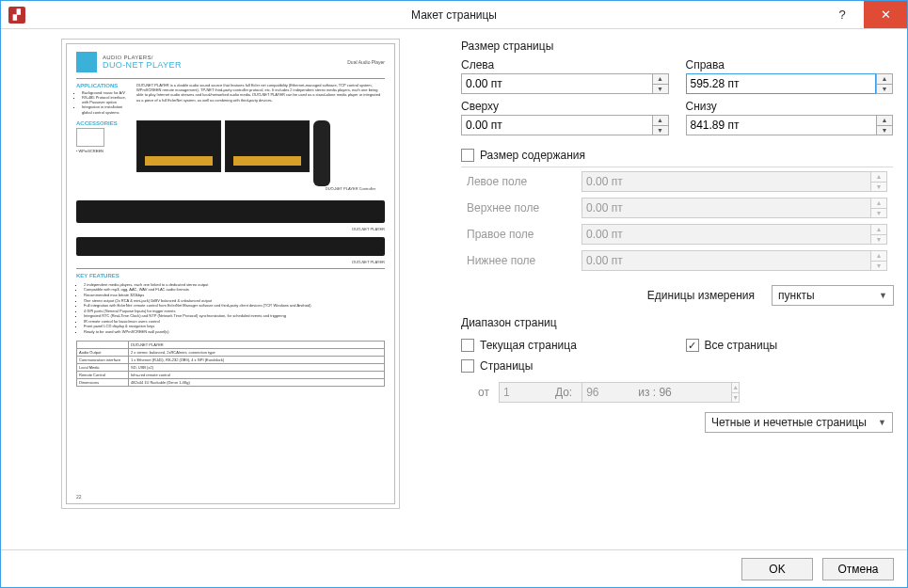  Describe the element at coordinates (104, 87) in the screenshot. I see `preview-sec-applications: APPLICATIONS` at that location.